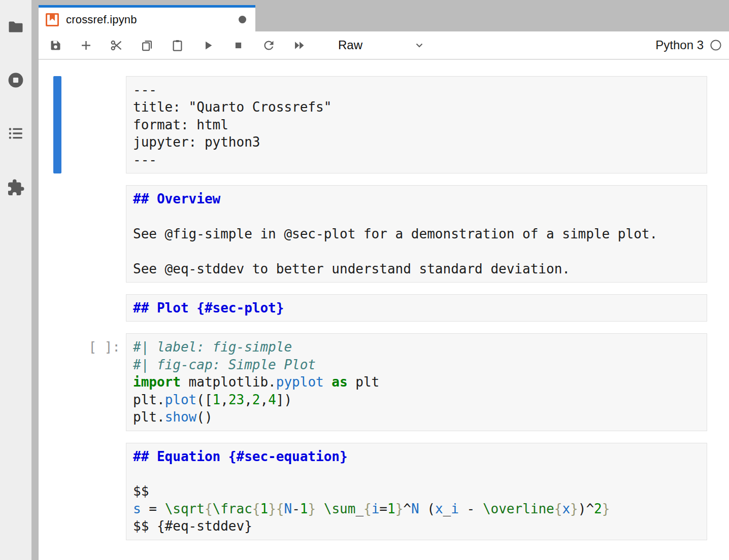  What do you see at coordinates (384, 16) in the screenshot?
I see `tab-bar: crossref.ipynb` at bounding box center [384, 16].